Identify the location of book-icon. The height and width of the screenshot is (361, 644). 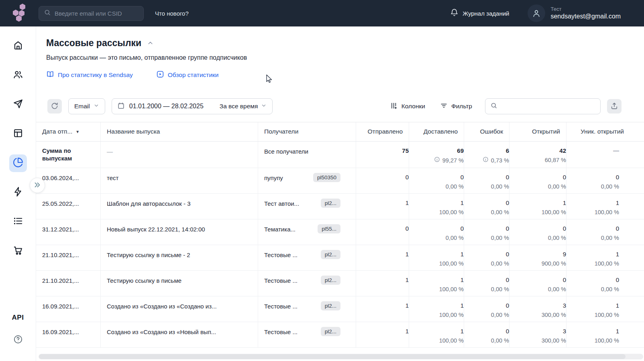
(50, 75).